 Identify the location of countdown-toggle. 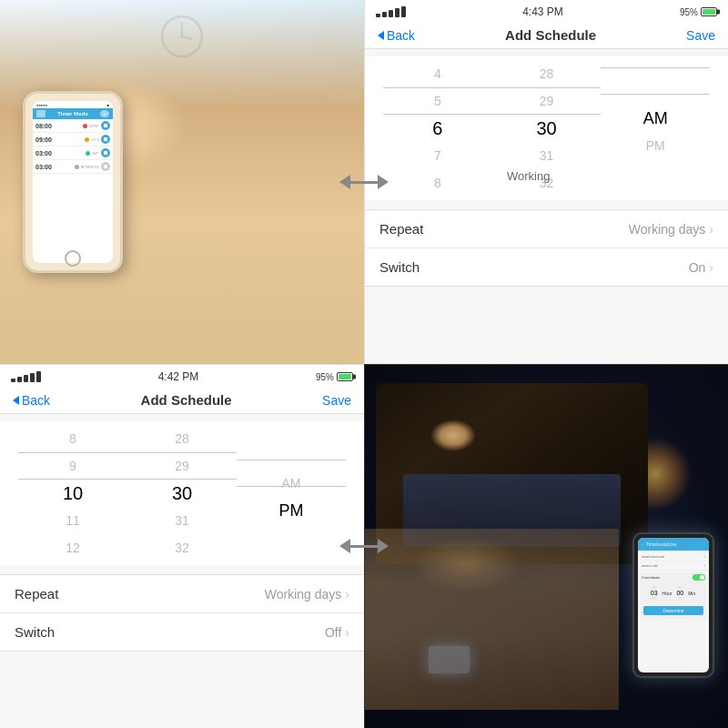
(699, 577).